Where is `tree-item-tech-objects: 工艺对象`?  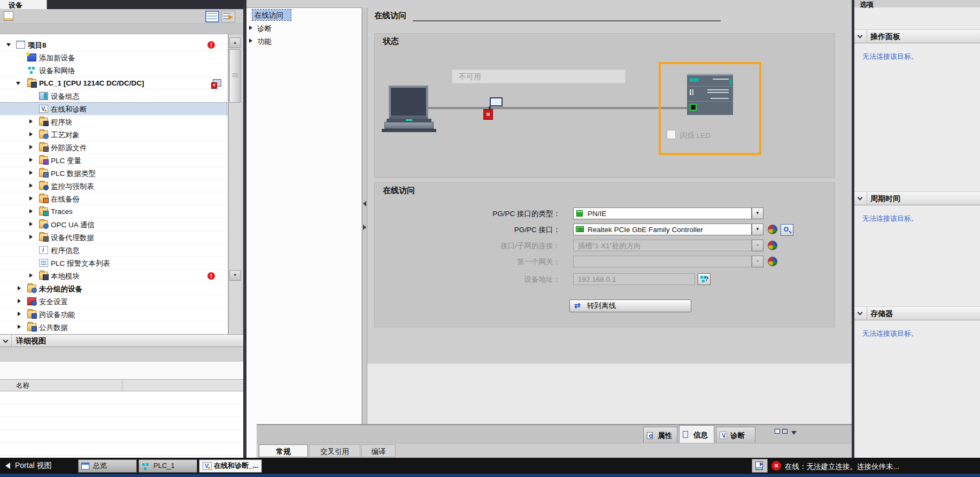 tree-item-tech-objects: 工艺对象 is located at coordinates (113, 135).